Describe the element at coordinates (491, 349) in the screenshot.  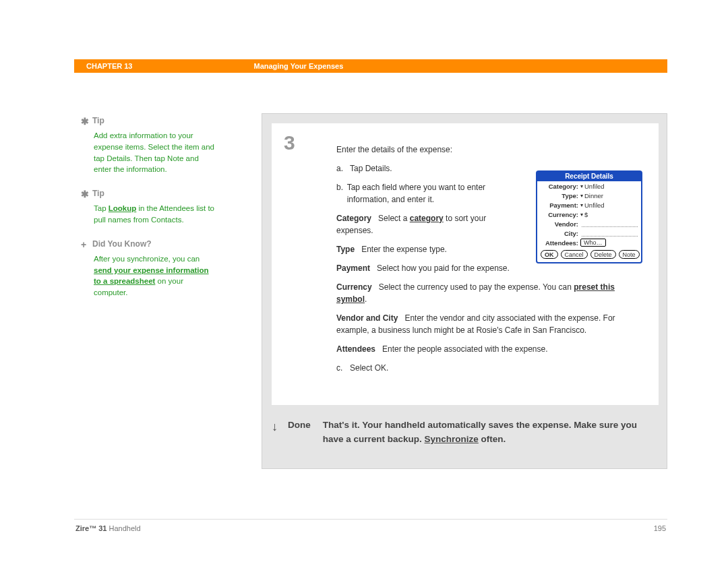
I see `field-attendees: Attendees Enter the people associated wi…` at that location.